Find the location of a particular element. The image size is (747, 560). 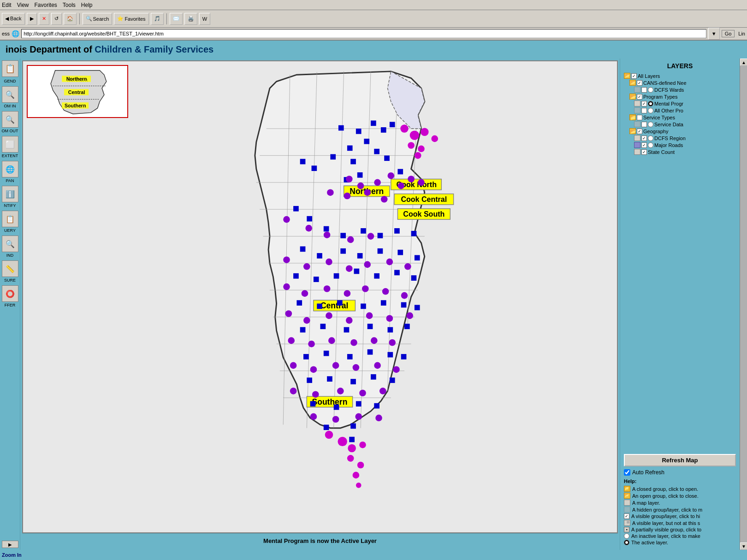

cb-service-types is located at coordinates (640, 118).